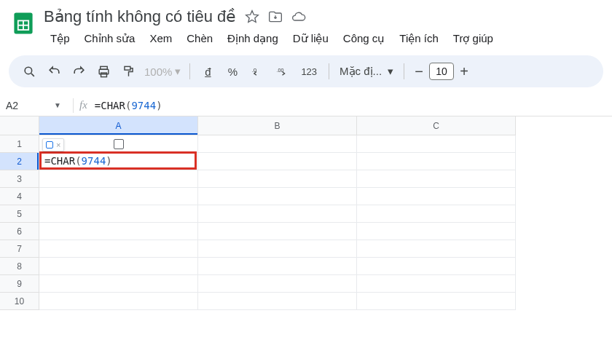 The image size is (612, 364). Describe the element at coordinates (103, 71) in the screenshot. I see `print-icon` at that location.